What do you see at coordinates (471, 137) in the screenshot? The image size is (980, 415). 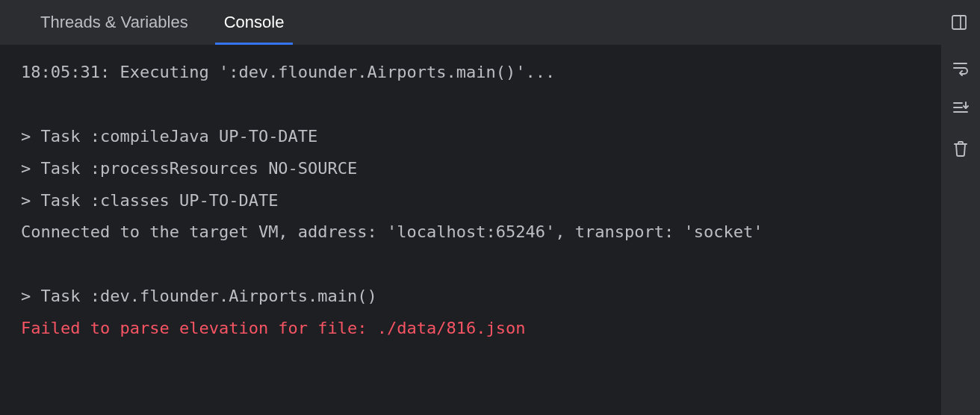 I see `console-line: > Task :compileJava UP-TO-DATE` at bounding box center [471, 137].